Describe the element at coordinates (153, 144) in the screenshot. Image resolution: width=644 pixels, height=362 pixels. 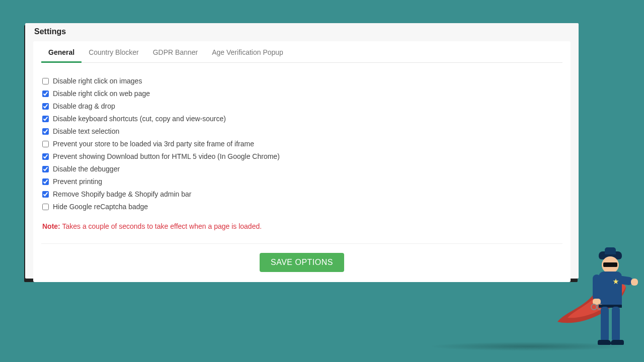
I see `option-label: Prevent your store to be loaded via 3rd …` at that location.